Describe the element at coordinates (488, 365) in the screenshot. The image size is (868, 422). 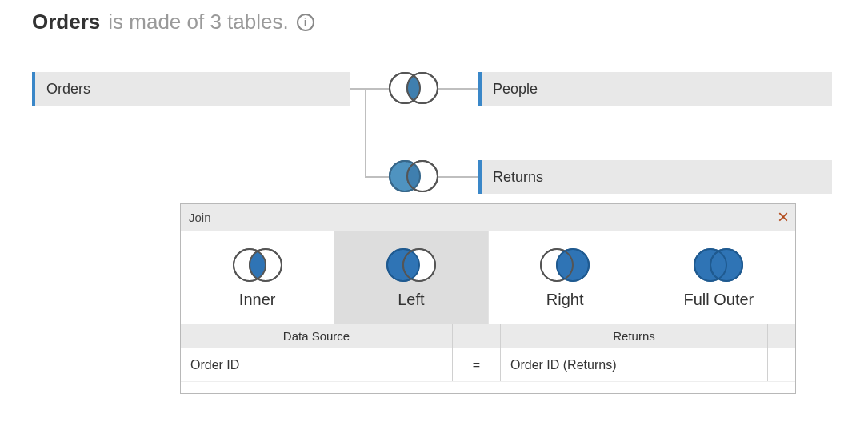
I see `join-clause-row: Order ID = Order ID (Returns)` at that location.